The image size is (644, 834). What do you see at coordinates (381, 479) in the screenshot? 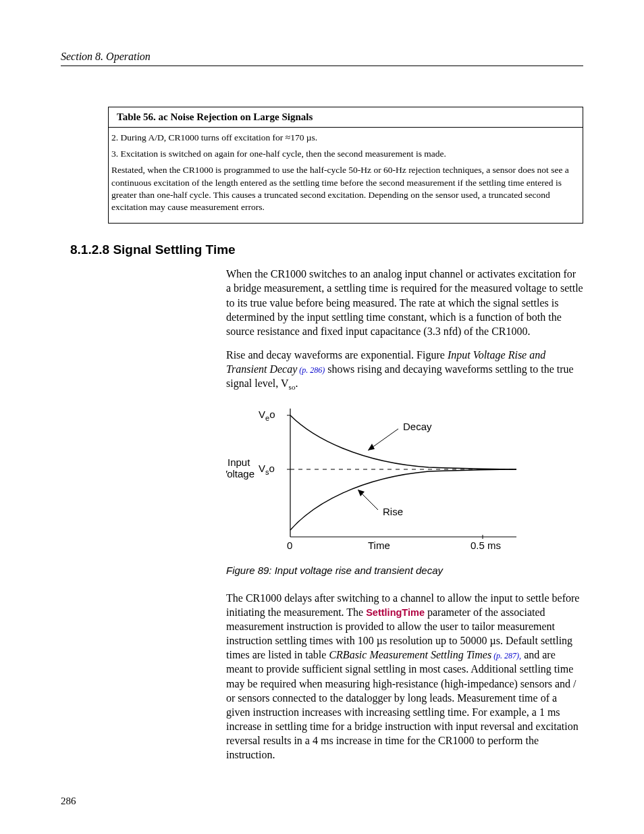
I see `figure-svg: Veo Vso Input Voltage Decay Rise 0 Time …` at bounding box center [381, 479].